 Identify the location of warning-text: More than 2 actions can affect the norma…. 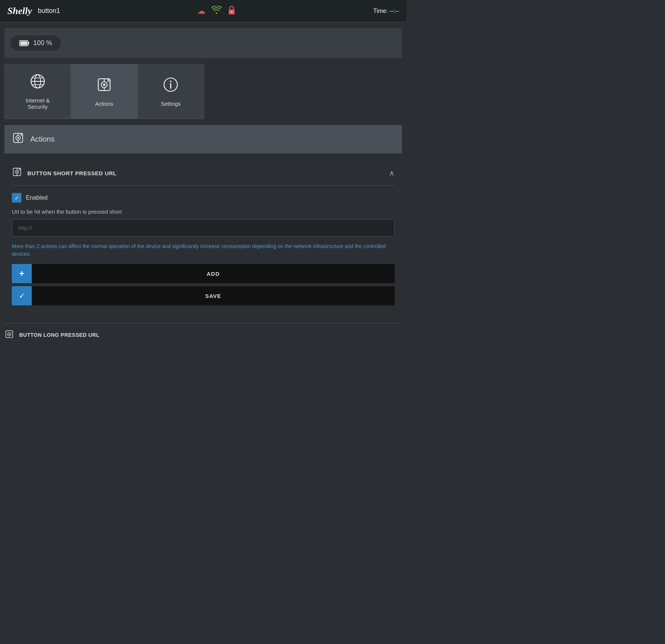
(203, 250).